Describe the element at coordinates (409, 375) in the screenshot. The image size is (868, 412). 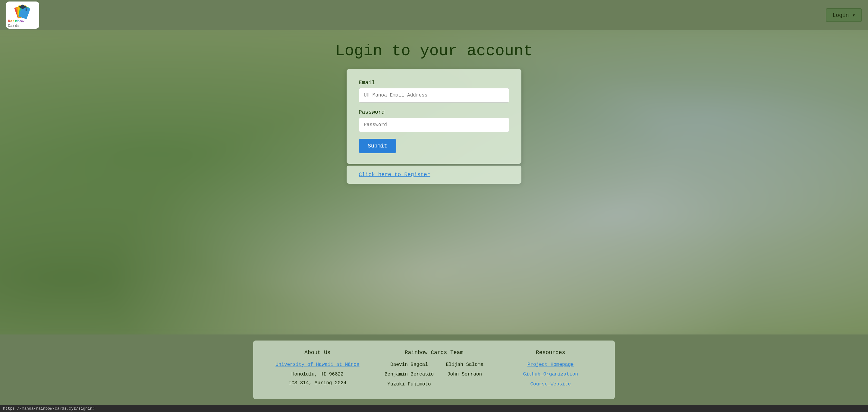
I see `team-col-left: Daevin Bagcal Benjamin Bercasio Yuzuki F…` at that location.